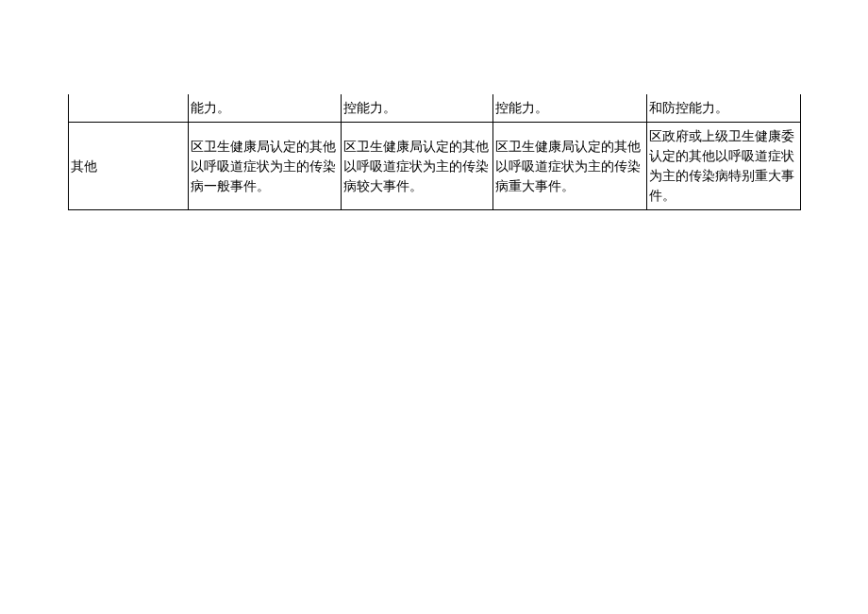 This screenshot has height=614, width=868. Describe the element at coordinates (264, 108) in the screenshot. I see `cell-r1-c2: 能力。` at that location.